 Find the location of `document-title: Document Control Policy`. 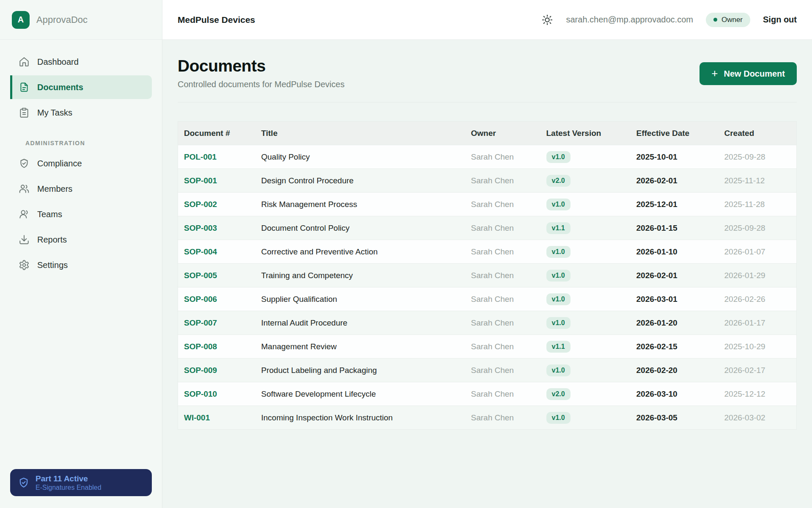

document-title: Document Control Policy is located at coordinates (305, 228).